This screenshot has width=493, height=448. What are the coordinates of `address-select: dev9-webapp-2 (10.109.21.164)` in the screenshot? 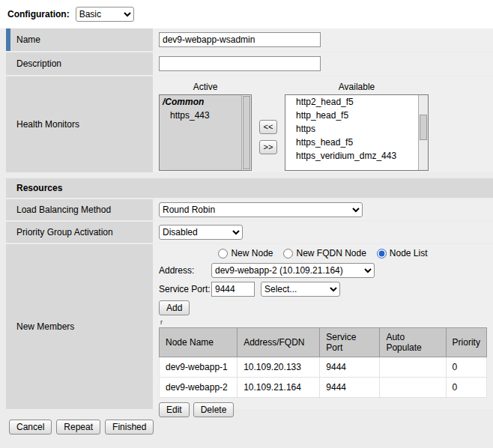 It's located at (293, 270).